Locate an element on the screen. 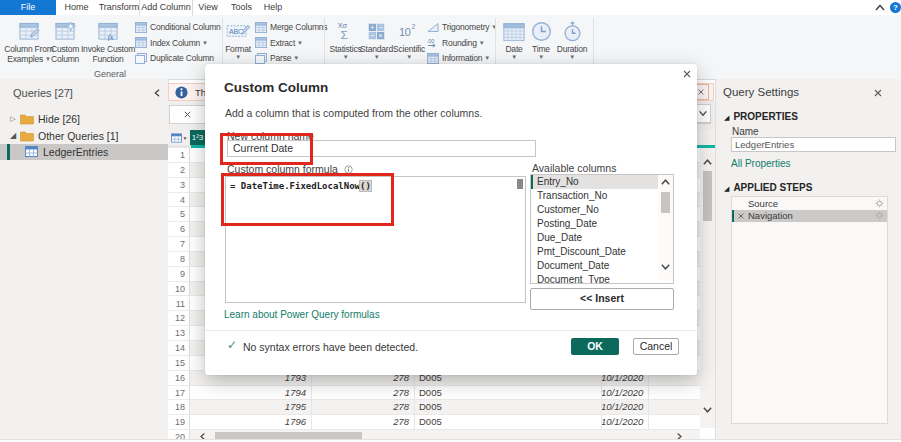 This screenshot has height=442, width=901. column-type-icon-number: 1²3 is located at coordinates (198, 138).